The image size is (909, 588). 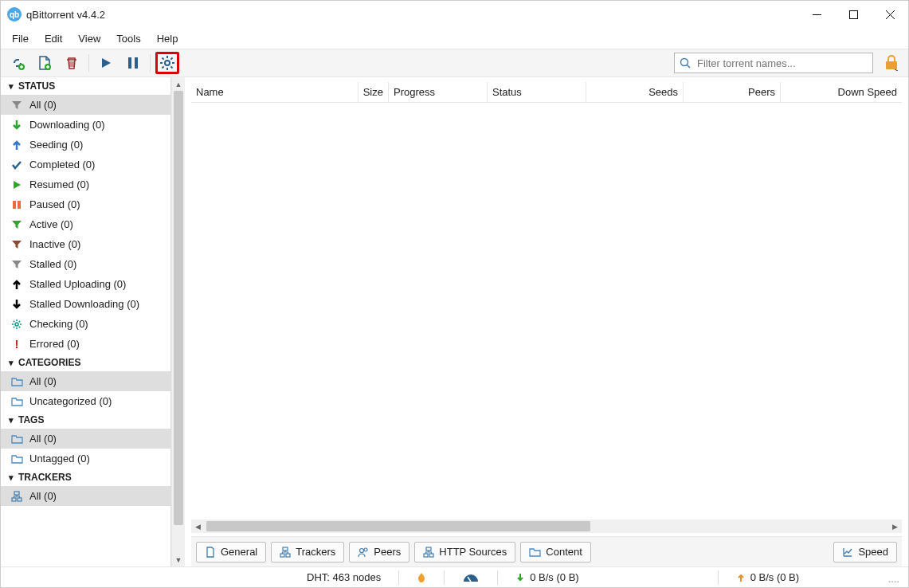 What do you see at coordinates (86, 438) in the screenshot?
I see `tag-all: All (0)` at bounding box center [86, 438].